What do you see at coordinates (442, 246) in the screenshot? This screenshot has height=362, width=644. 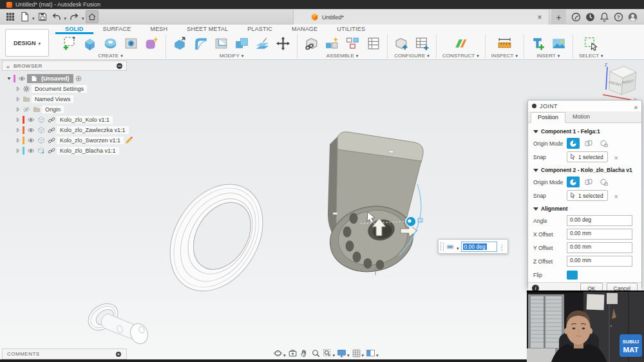 I see `drag-handle-icon` at bounding box center [442, 246].